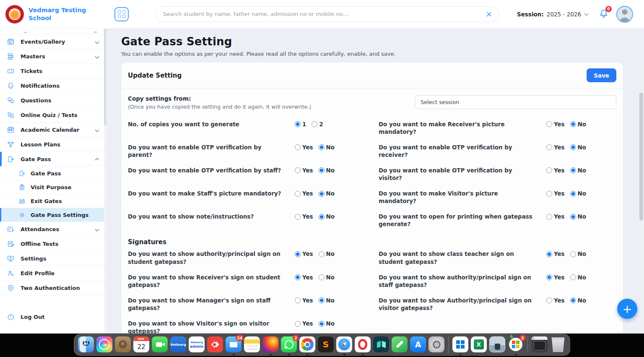 This screenshot has height=357, width=644. What do you see at coordinates (641, 195) in the screenshot?
I see `page-scrollbar` at bounding box center [641, 195].